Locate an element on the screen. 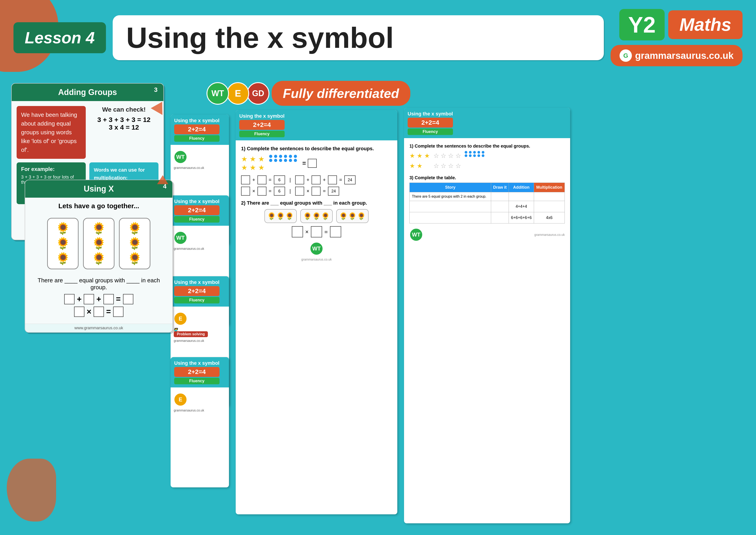 Image resolution: width=756 pixels, height=535 pixels. ws-card-3-body: E 🧑‍💻 Problem solving grammarsaurus.co.u… is located at coordinates (200, 326).